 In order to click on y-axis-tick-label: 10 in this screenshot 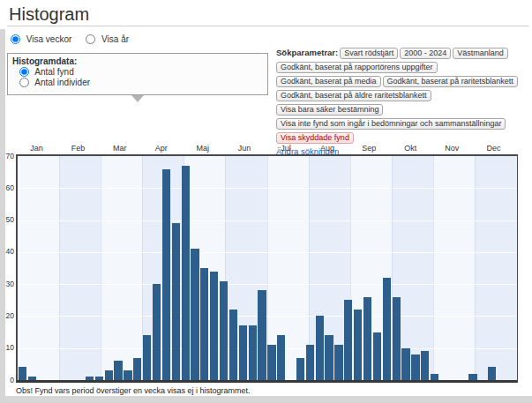, I will do `click(7, 347)`.